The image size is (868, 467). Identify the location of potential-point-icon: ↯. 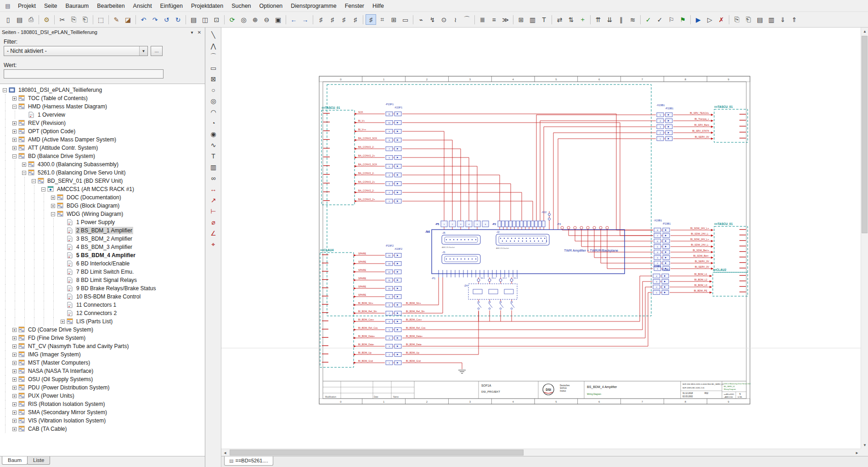
(433, 19).